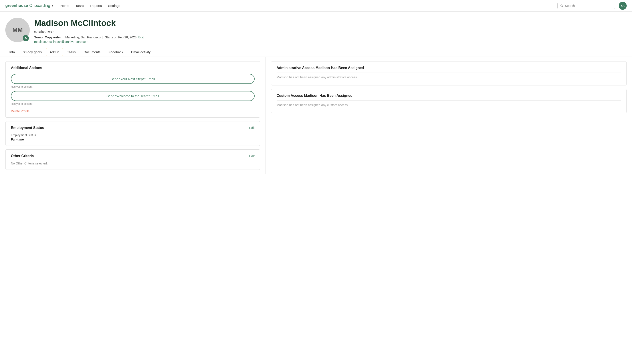 The height and width of the screenshot is (364, 632). What do you see at coordinates (133, 68) in the screenshot?
I see `additional-actions-title: Additional Actions` at bounding box center [133, 68].